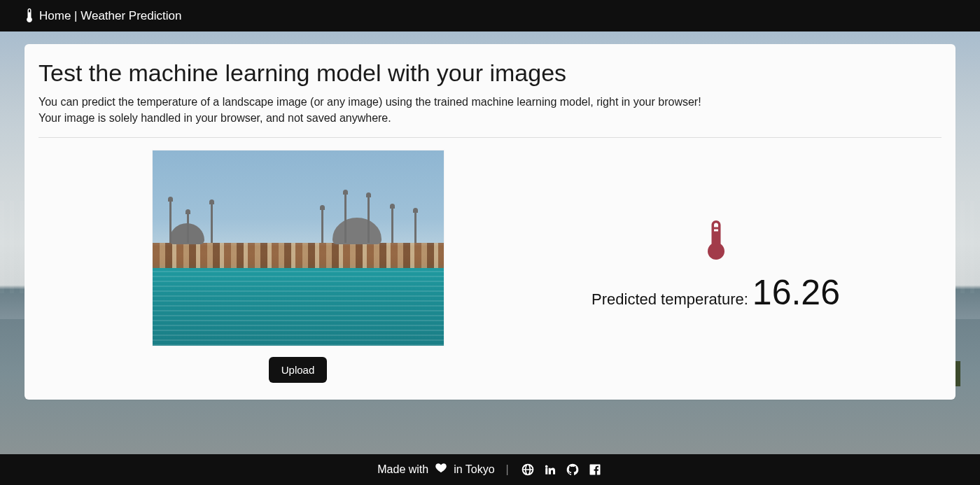  I want to click on footer-made-suffix: in Tokyo, so click(474, 470).